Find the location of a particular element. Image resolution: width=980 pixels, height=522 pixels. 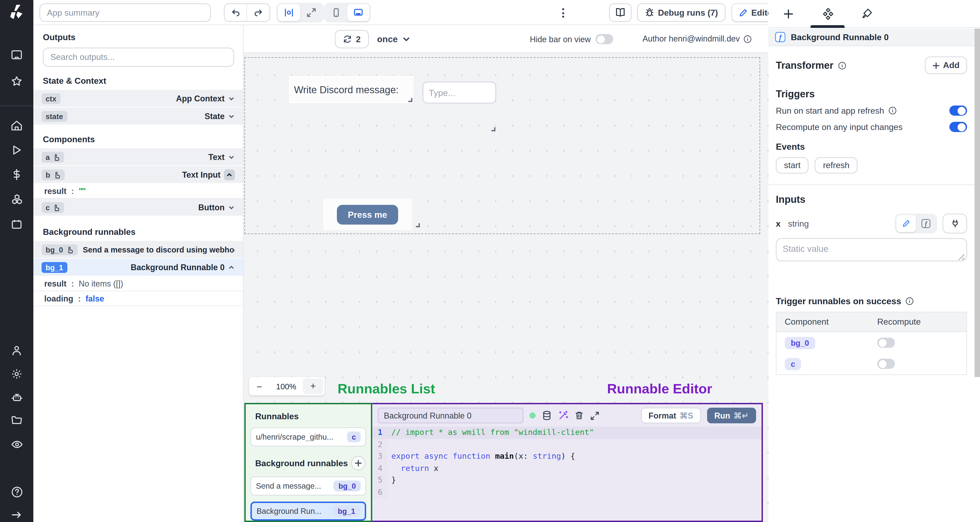

static-mode-button is located at coordinates (906, 224).